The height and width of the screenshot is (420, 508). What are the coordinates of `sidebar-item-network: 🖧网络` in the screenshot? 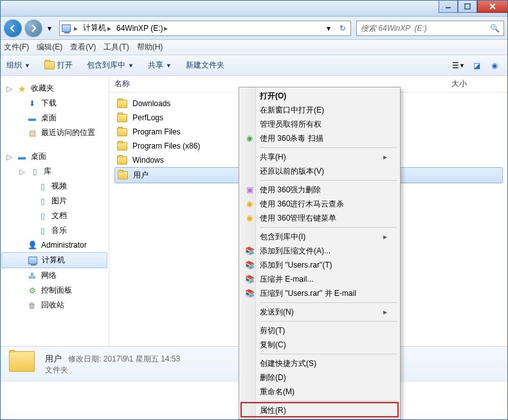 It's located at (54, 275).